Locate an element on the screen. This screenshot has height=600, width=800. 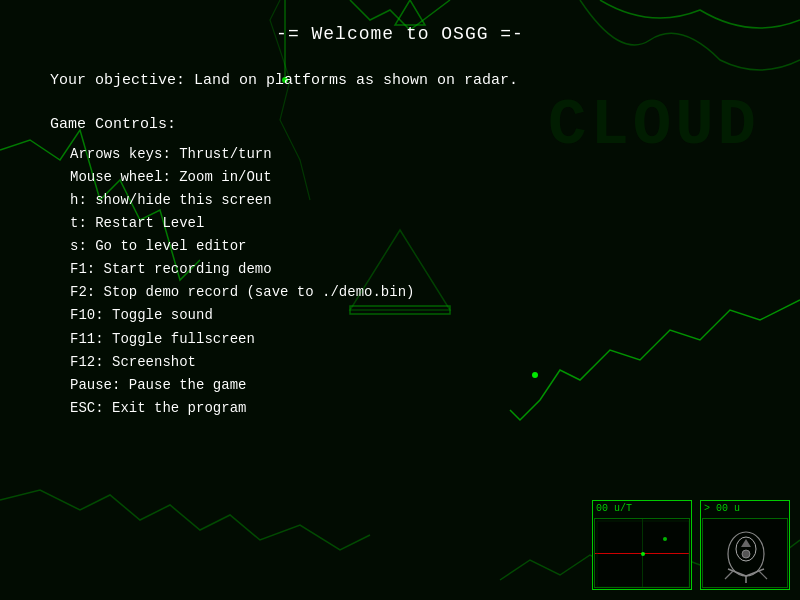
hud-container: 00 u/T > 00 u is located at coordinates (691, 545).